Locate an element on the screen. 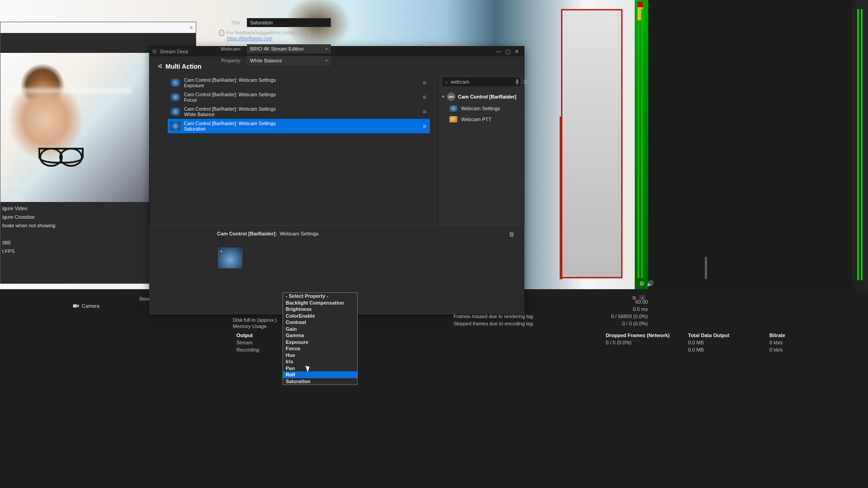 This screenshot has width=868, height=488. plugin-group-header: ▾ BR Cam Control [BarRaider] is located at coordinates (481, 97).